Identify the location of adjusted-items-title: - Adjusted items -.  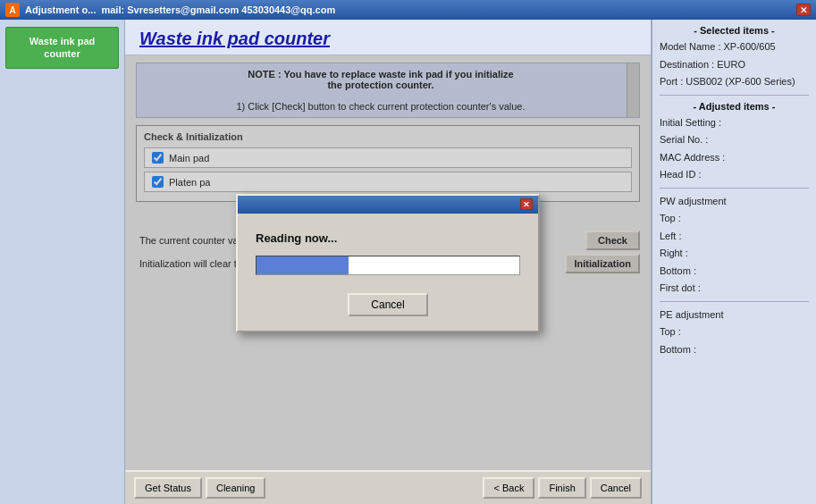
(735, 106).